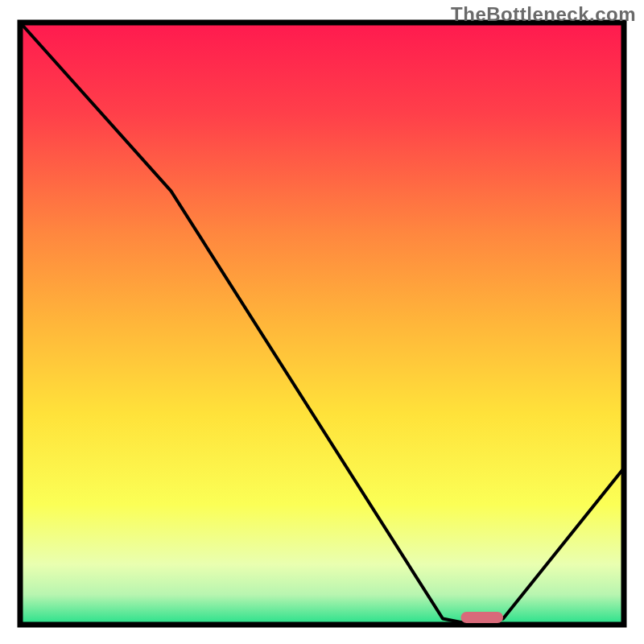 Image resolution: width=644 pixels, height=644 pixels. Describe the element at coordinates (483, 617) in the screenshot. I see `optimal-marker` at that location.